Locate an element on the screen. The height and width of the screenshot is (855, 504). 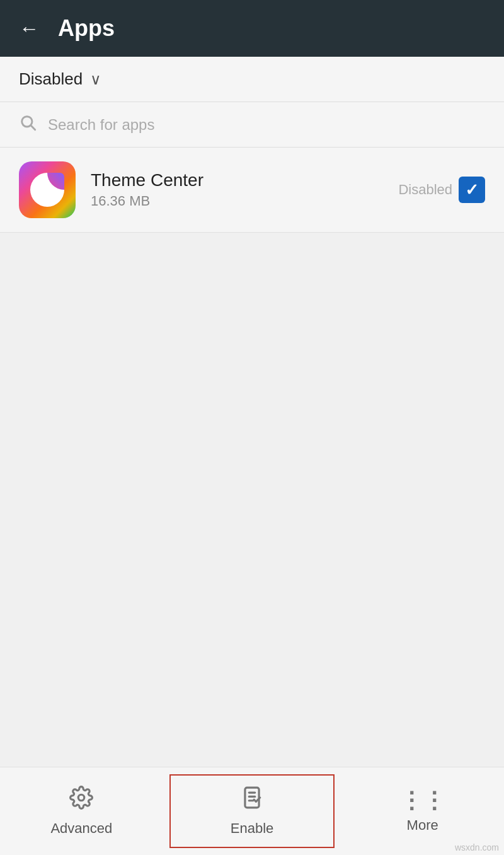
app-list-item: Theme Center 16.36 MB Disabled ✓ is located at coordinates (252, 190).